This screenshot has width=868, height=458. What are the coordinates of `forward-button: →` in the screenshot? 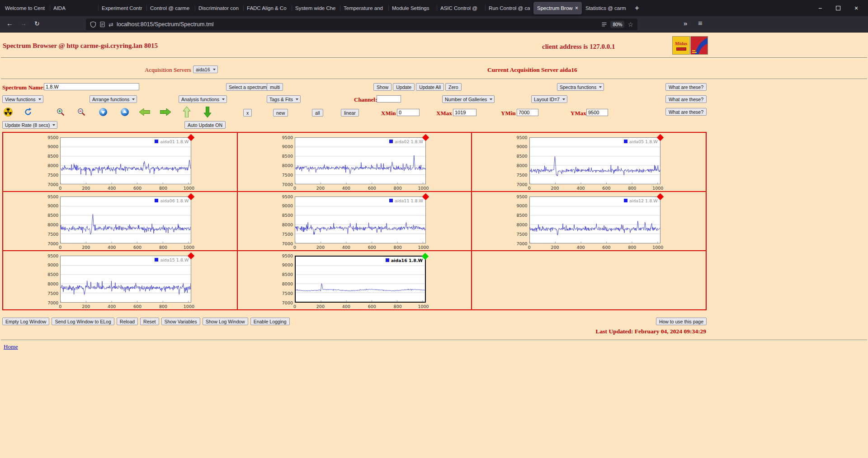 It's located at (24, 23).